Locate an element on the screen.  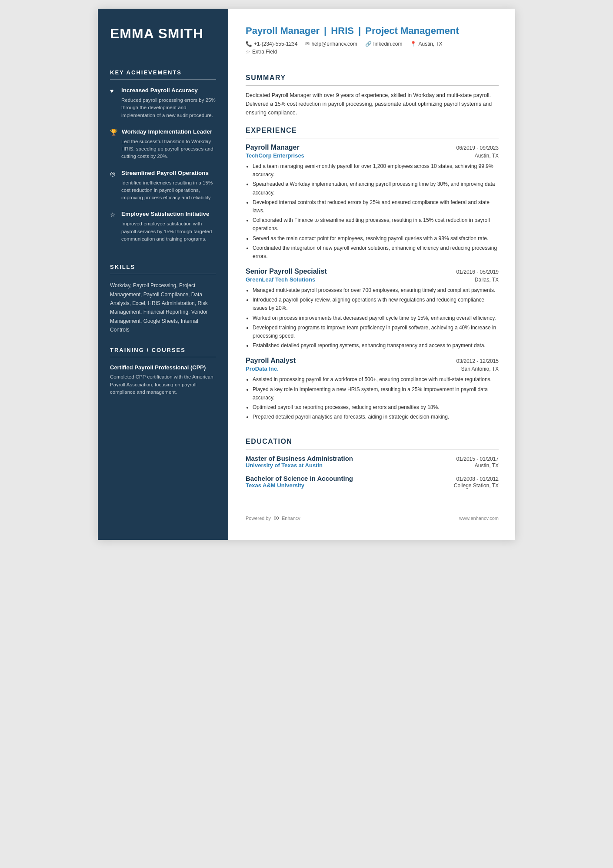
edu-2-degree: Bachelor of Science in Accounting is located at coordinates (299, 479).